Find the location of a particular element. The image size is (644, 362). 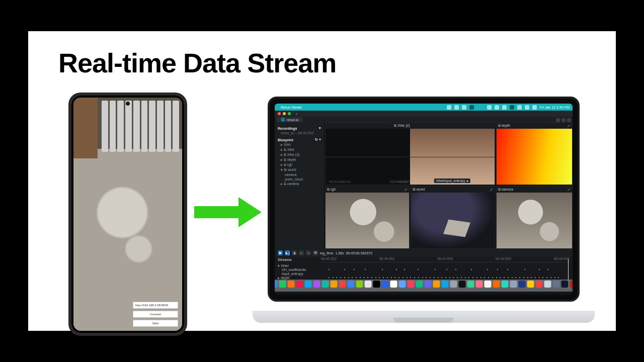

battery-icon is located at coordinates (519, 108).